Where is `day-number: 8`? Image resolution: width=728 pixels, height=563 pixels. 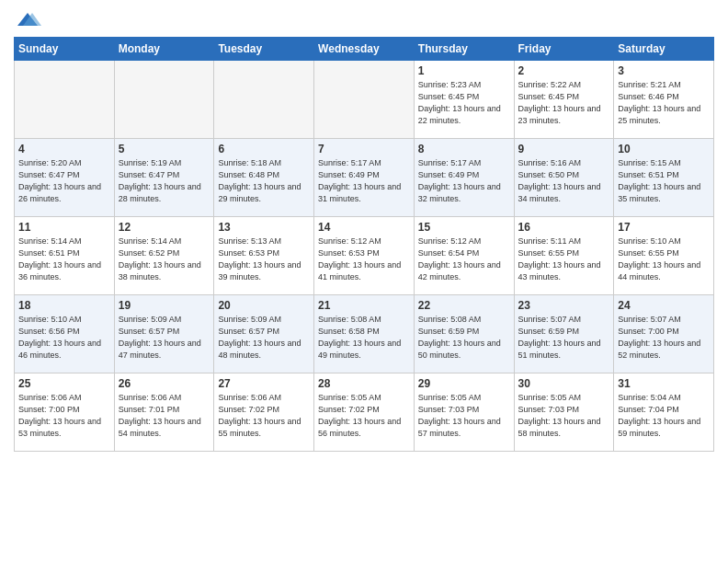
day-number: 8 is located at coordinates (464, 149).